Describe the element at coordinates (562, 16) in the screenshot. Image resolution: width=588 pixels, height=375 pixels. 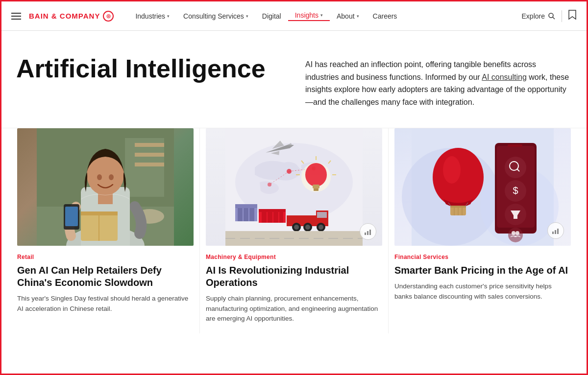
I see `nav-divider` at that location.